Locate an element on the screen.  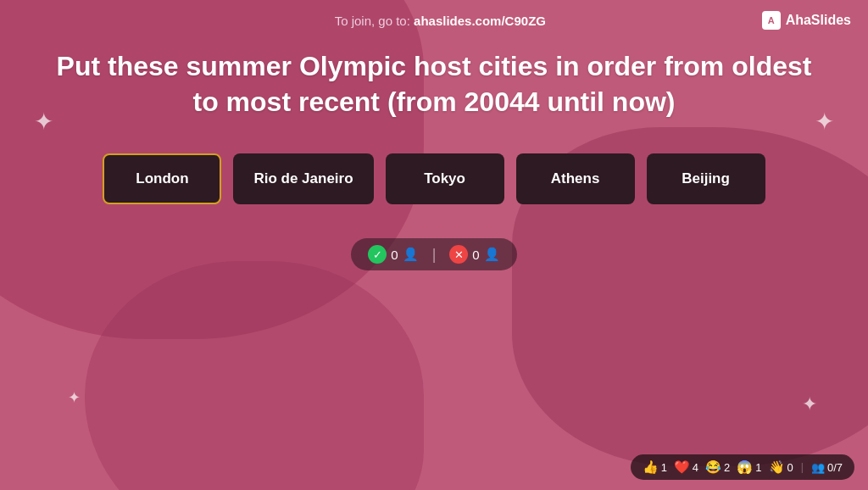
wrong-icon: ✕ is located at coordinates (459, 254).